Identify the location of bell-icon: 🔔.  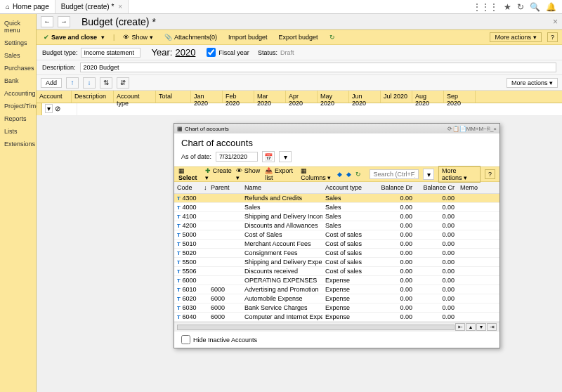
(551, 7).